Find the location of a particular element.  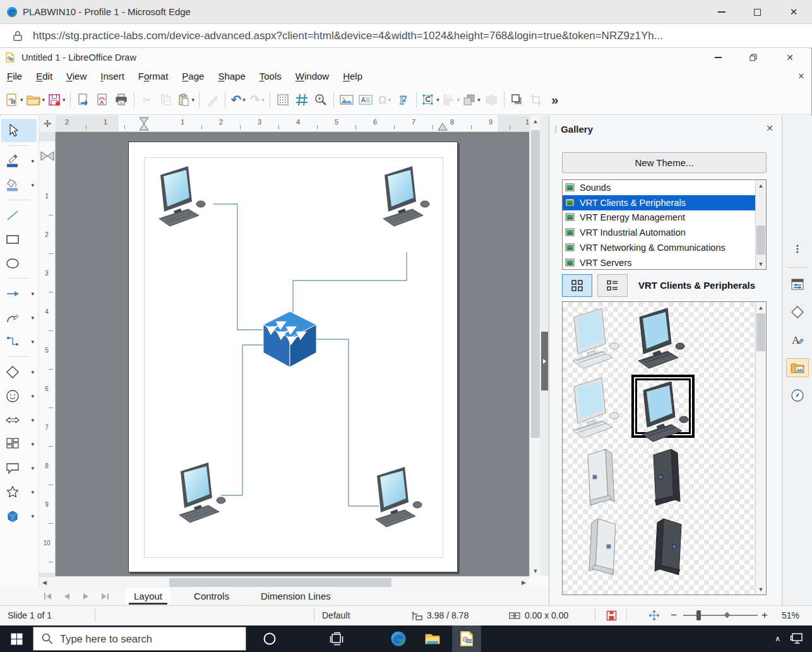

app-minimize-button is located at coordinates (718, 57).